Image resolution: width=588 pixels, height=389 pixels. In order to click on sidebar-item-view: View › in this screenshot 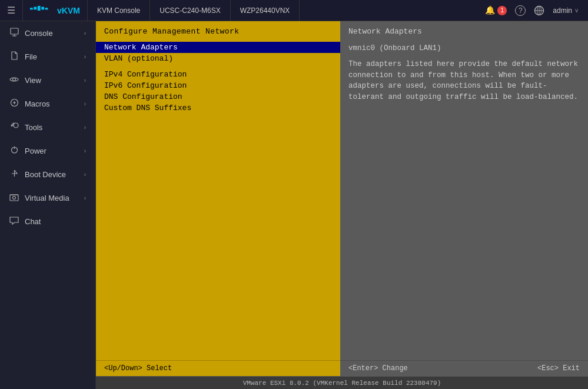, I will do `click(48, 80)`.